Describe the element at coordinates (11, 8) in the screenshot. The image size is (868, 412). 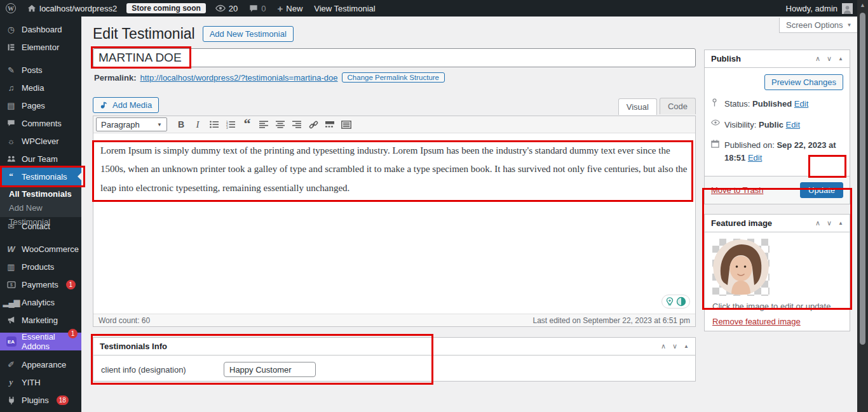
I see `wp-logo-menu: W` at that location.